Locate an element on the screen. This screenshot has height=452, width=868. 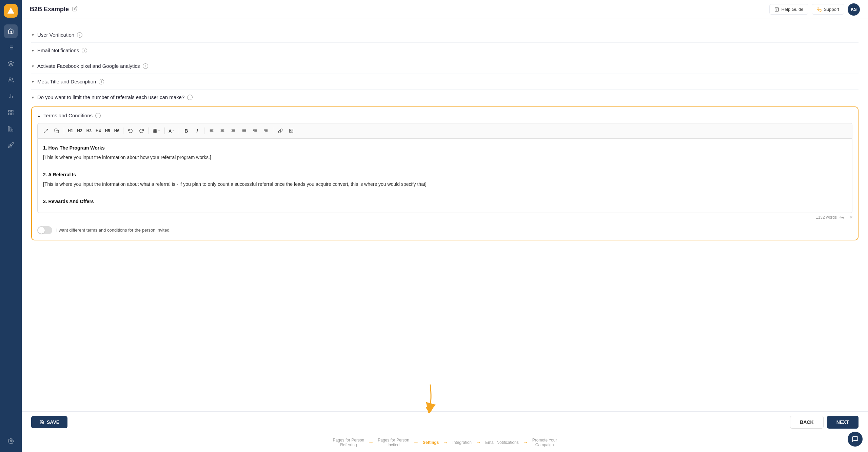
info-icon-meta-title: i is located at coordinates (101, 82).